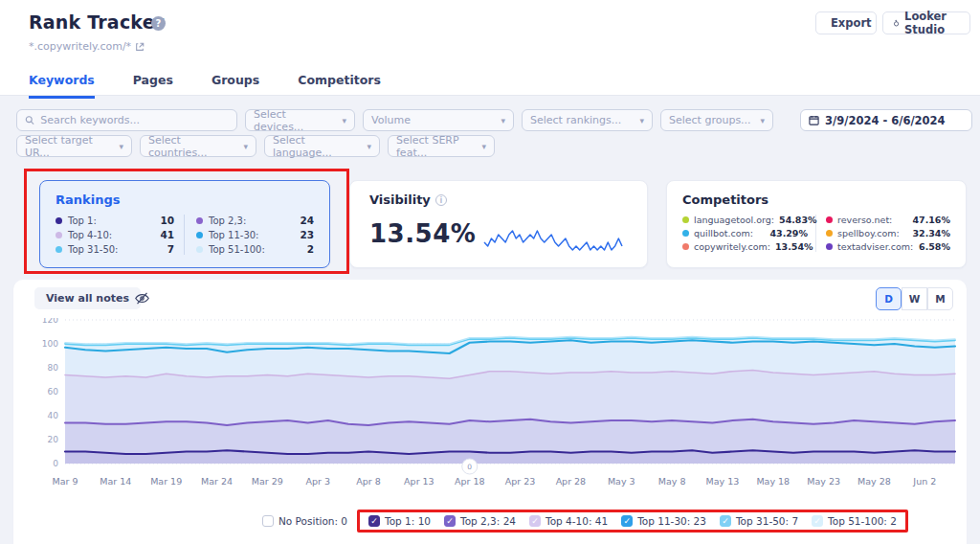  What do you see at coordinates (886, 121) in the screenshot?
I see `date-range-picker: 3/9/2024 - 6/6/2024` at bounding box center [886, 121].